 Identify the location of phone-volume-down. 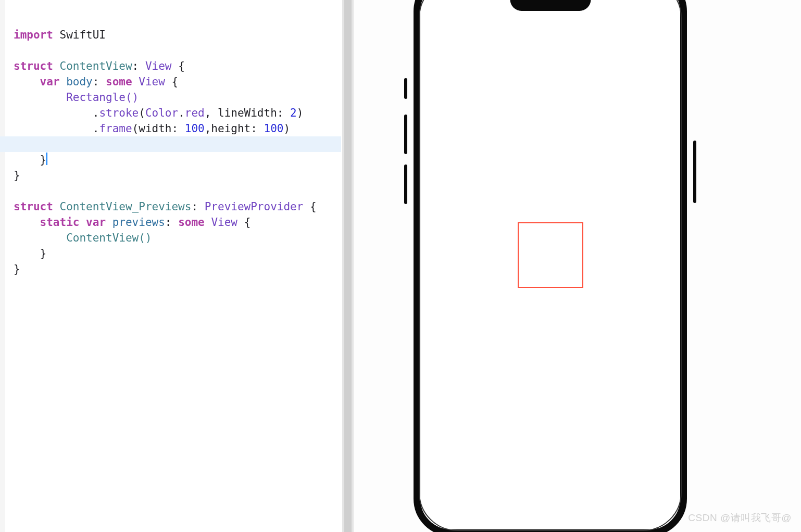
(406, 184).